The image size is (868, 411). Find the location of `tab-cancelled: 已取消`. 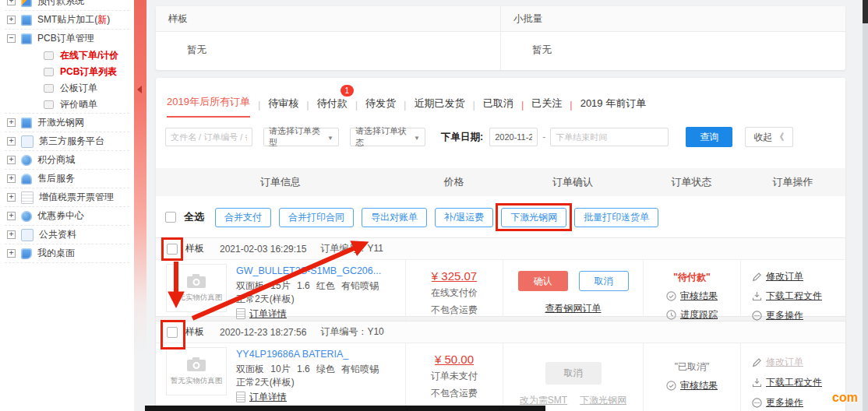

tab-cancelled: 已取消 is located at coordinates (499, 104).